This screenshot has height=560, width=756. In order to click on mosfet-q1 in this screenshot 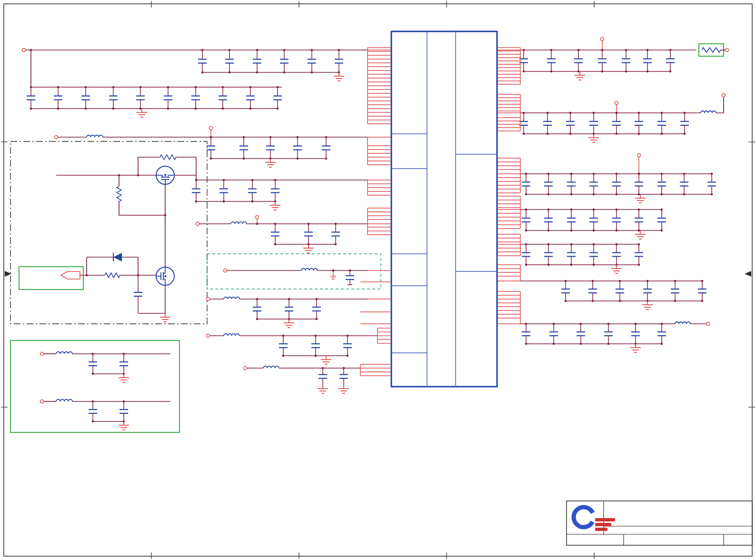, I will do `click(165, 175)`.